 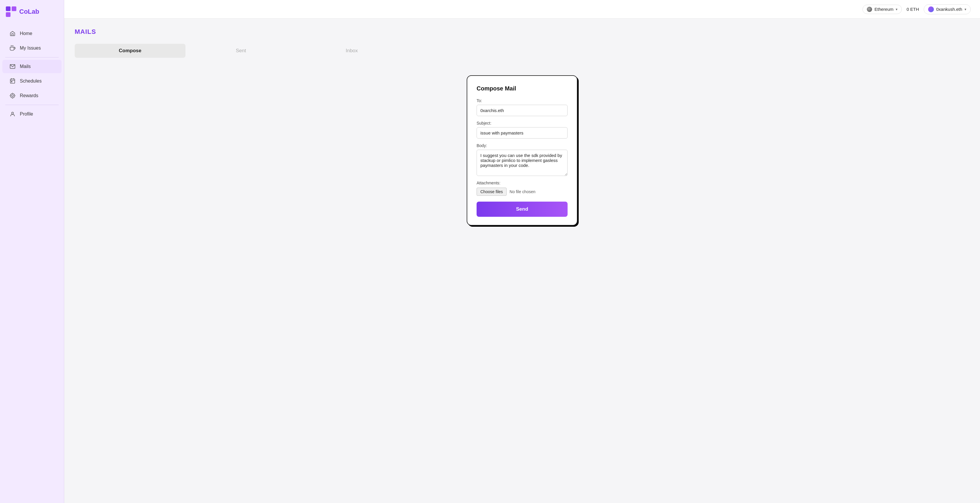 What do you see at coordinates (949, 9) in the screenshot?
I see `wallet-address: 0xankush.eth` at bounding box center [949, 9].